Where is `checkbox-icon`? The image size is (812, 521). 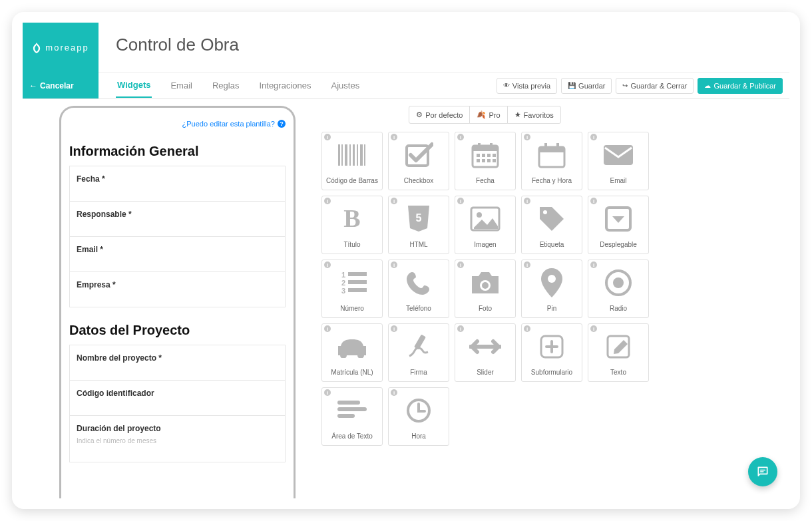
checkbox-icon is located at coordinates (419, 154).